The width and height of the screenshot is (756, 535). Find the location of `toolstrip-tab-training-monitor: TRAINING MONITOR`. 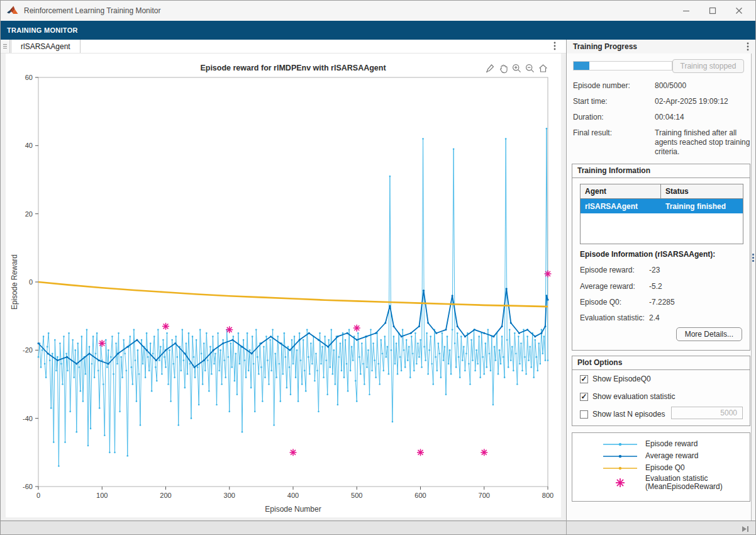

toolstrip-tab-training-monitor: TRAINING MONITOR is located at coordinates (43, 30).